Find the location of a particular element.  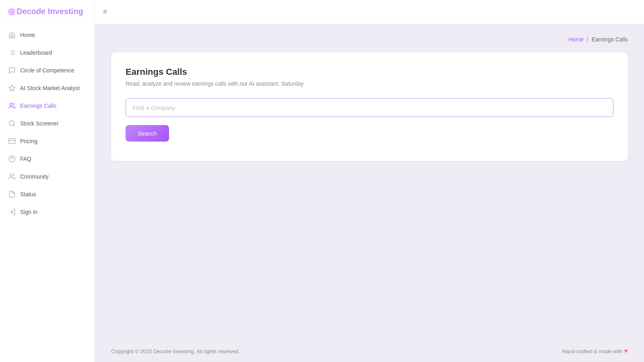

sidebar-item-status: Status is located at coordinates (47, 194).